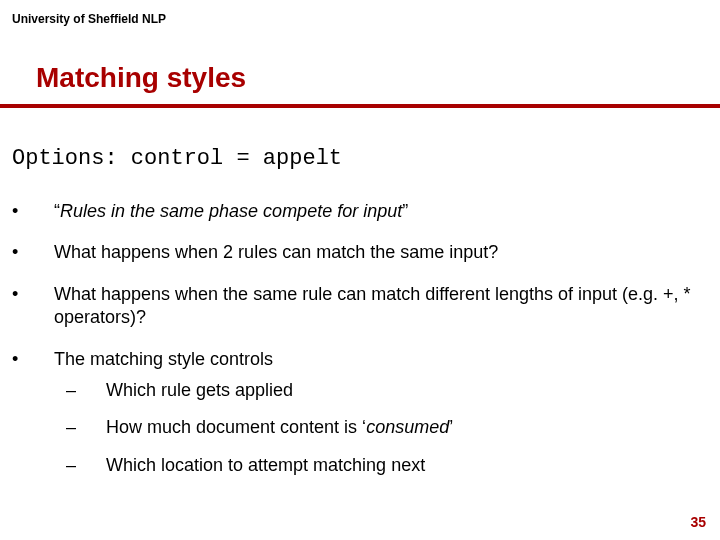 This screenshot has height=540, width=720. Describe the element at coordinates (401, 466) in the screenshot. I see `sub-bullet-text: Which location to attempt matching next` at that location.